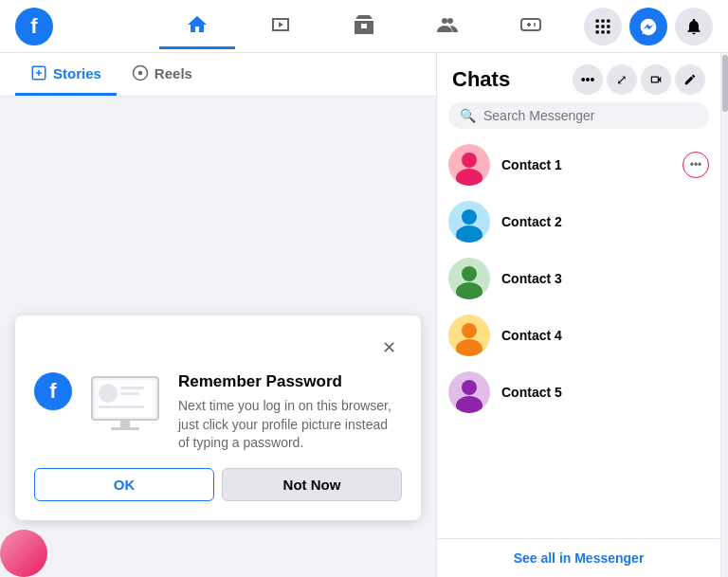 The image size is (728, 577). What do you see at coordinates (725, 83) in the screenshot?
I see `scroll-thumb` at bounding box center [725, 83].